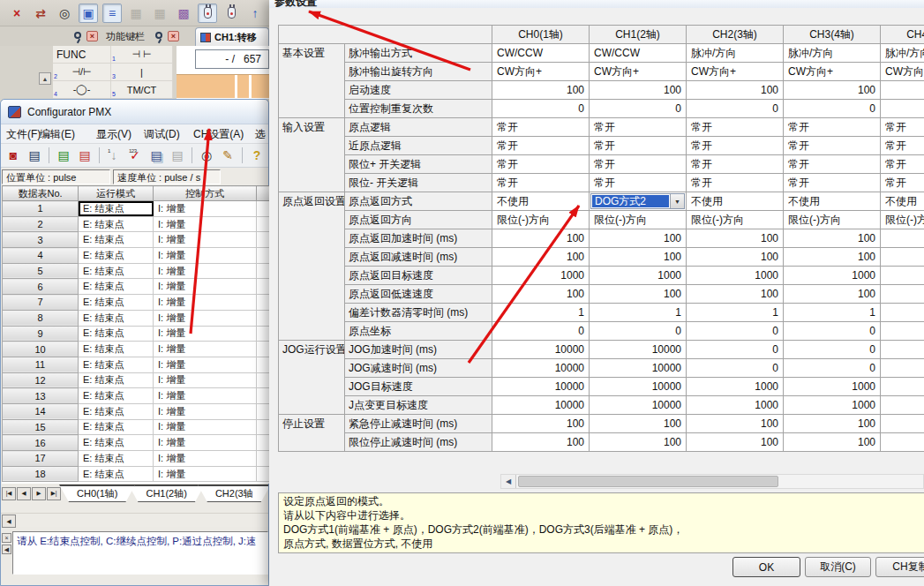 This screenshot has height=586, width=924. I want to click on scrollbar-thumb, so click(648, 482).